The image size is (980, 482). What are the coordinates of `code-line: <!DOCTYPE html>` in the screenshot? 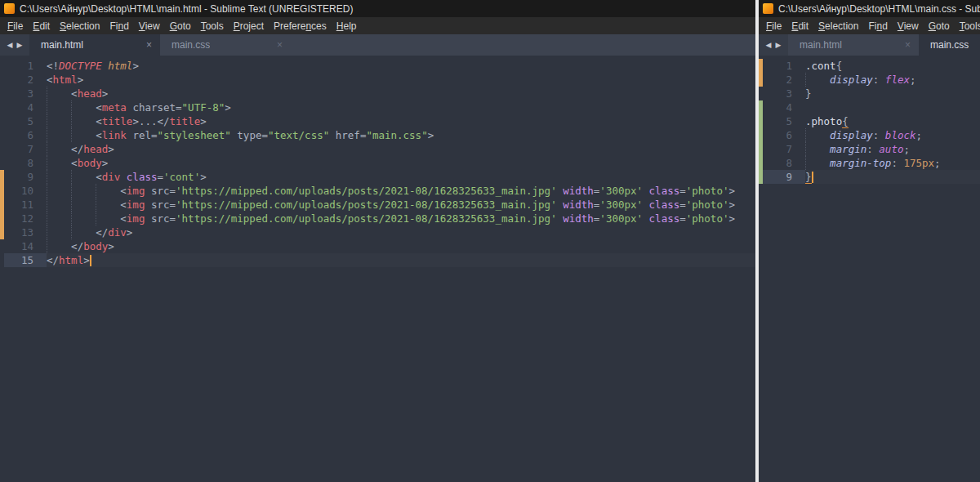 It's located at (401, 65).